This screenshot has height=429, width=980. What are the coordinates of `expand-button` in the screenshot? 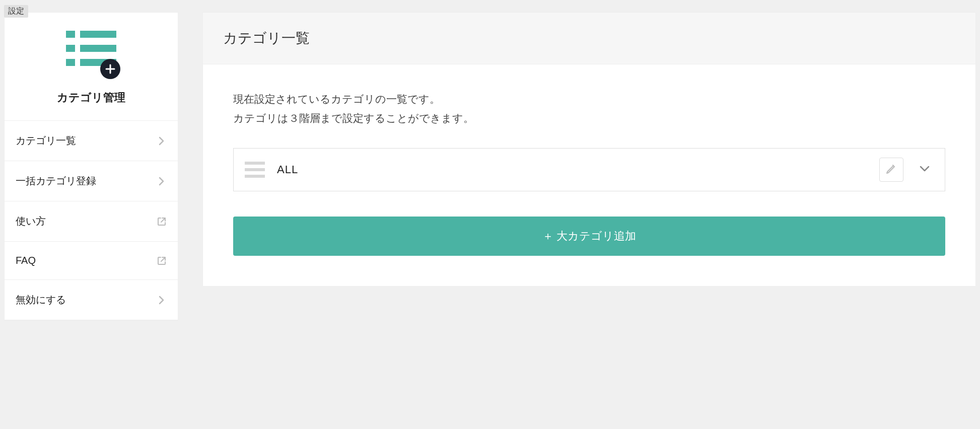 It's located at (925, 170).